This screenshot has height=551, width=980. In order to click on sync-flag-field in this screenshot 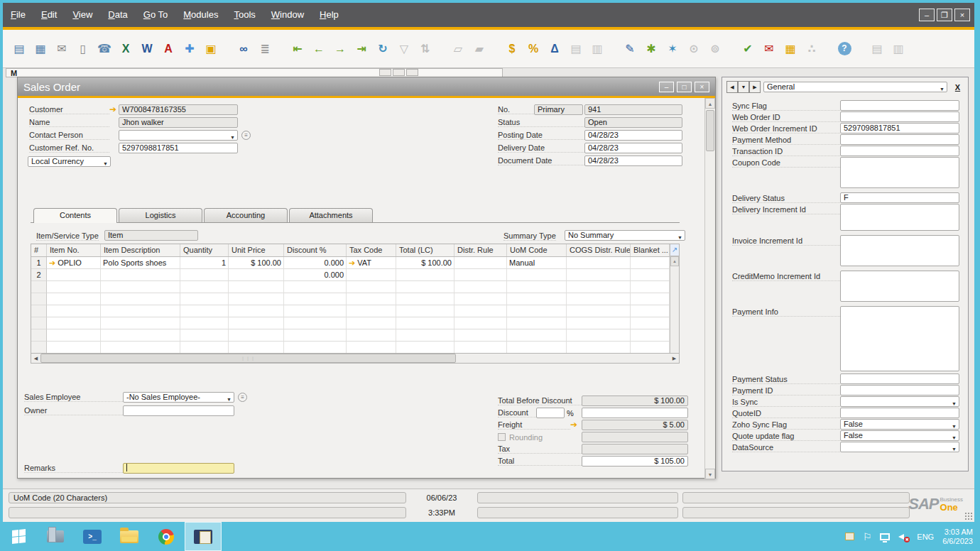, I will do `click(900, 105)`.